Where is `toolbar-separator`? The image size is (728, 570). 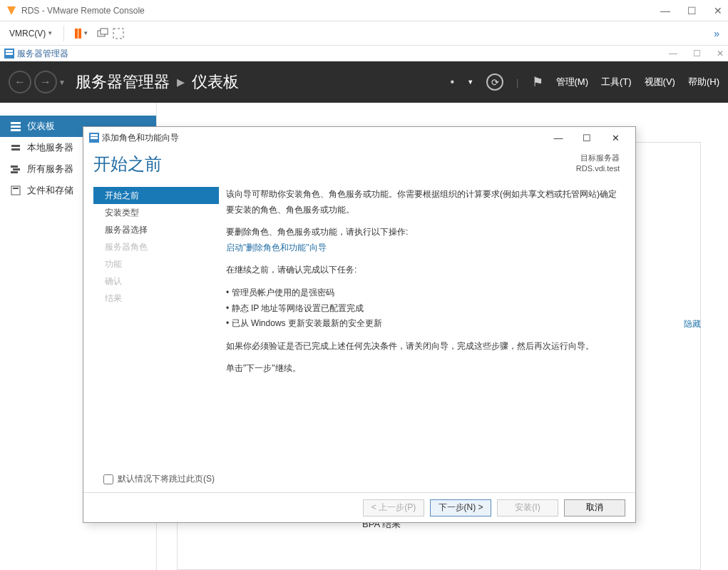
toolbar-separator is located at coordinates (64, 34).